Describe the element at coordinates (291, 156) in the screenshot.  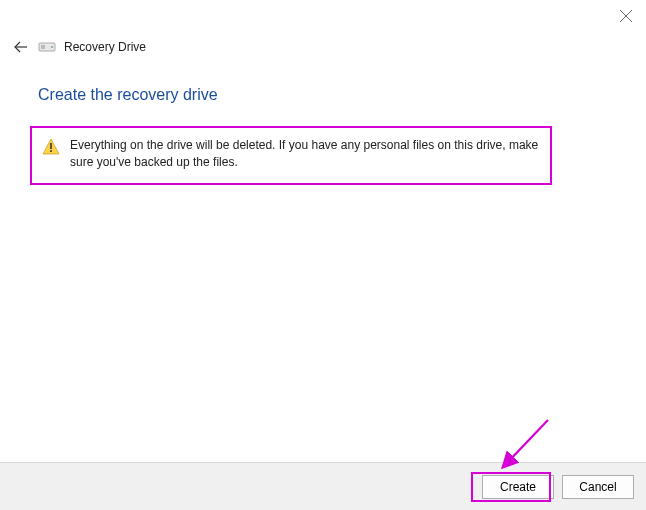
I see `warning-box: Everything on the drive will be deleted.…` at that location.